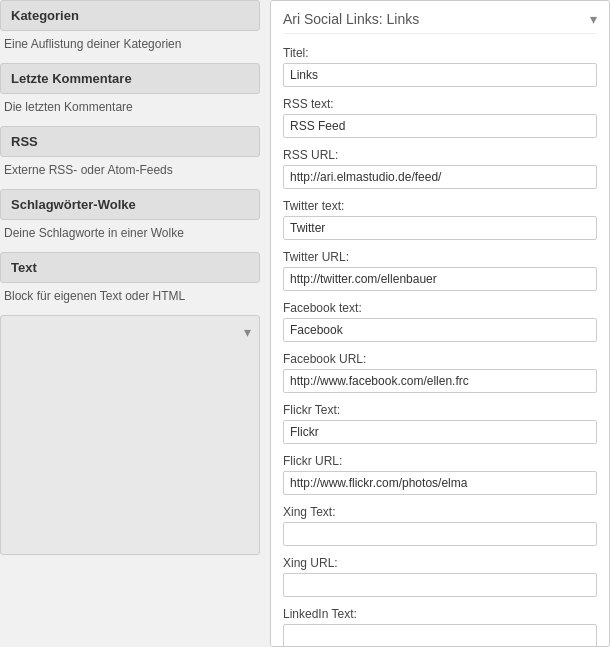 The image size is (610, 647). Describe the element at coordinates (440, 257) in the screenshot. I see `label-twitter-url: Twitter URL:` at that location.